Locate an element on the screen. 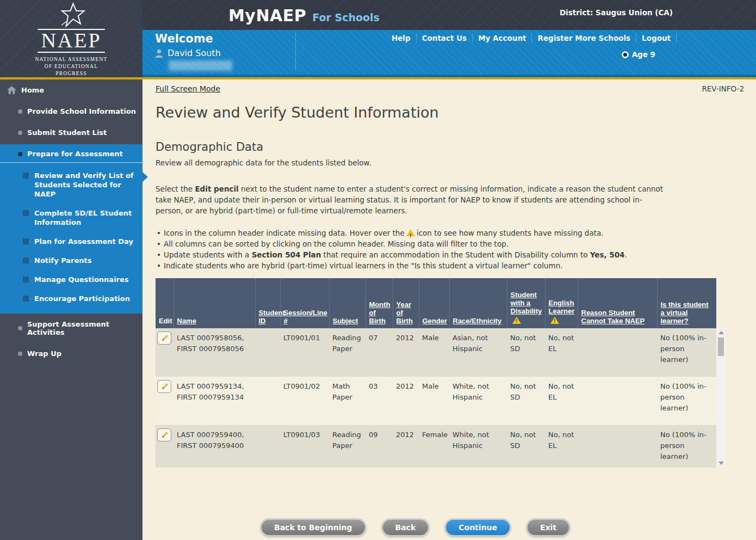 This screenshot has width=756, height=540. col-header-year-of-birth: Year of Birth is located at coordinates (406, 303).